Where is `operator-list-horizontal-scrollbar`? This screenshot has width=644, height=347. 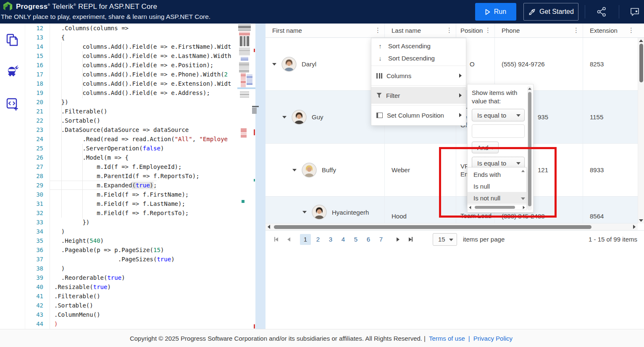
operator-list-horizontal-scrollbar is located at coordinates (497, 207).